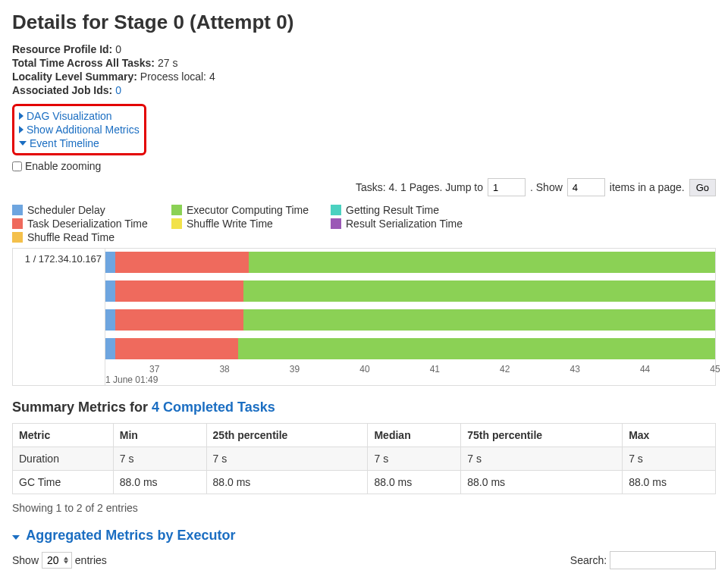  I want to click on task-pager: Tasks: 4. 1 Pages. Jump to . Show items …, so click(364, 187).